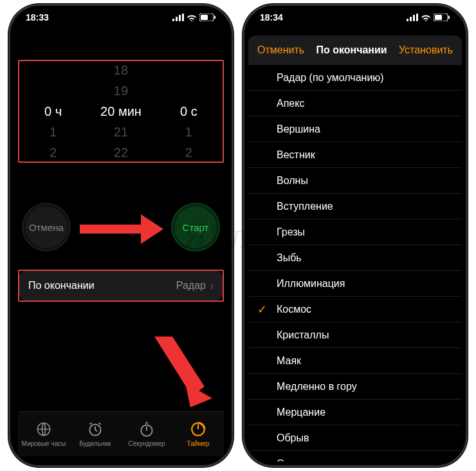 This screenshot has width=476, height=471. I want to click on sound-option-label: Волны, so click(292, 181).